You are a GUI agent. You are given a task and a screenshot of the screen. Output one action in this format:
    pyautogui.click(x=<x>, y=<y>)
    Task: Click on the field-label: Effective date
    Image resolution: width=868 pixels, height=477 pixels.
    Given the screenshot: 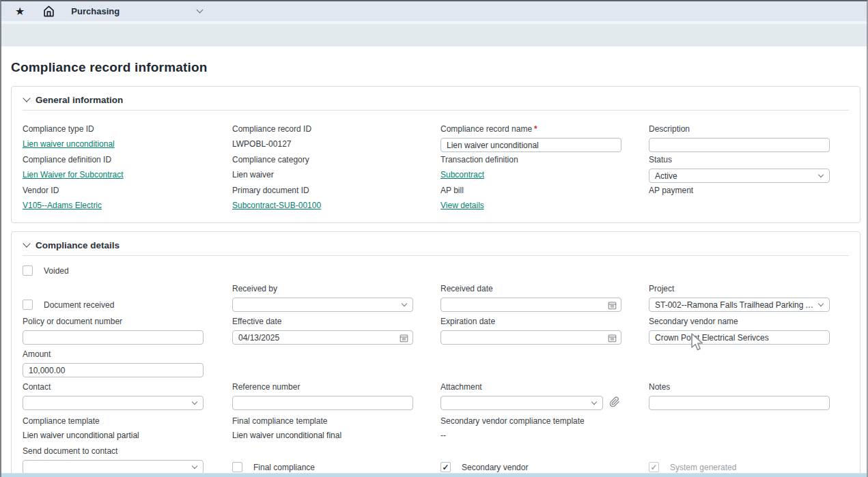 What is the action you would take?
    pyautogui.click(x=336, y=321)
    